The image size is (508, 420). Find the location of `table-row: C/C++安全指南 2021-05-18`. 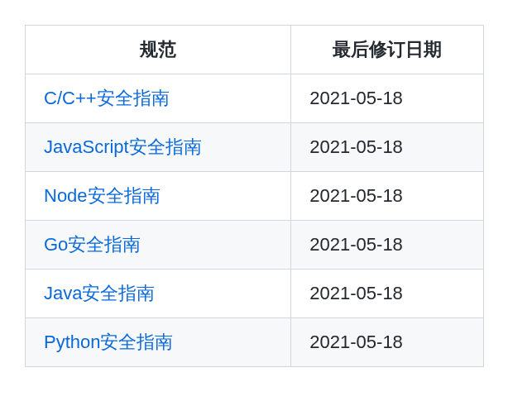

table-row: C/C++安全指南 2021-05-18 is located at coordinates (255, 99).